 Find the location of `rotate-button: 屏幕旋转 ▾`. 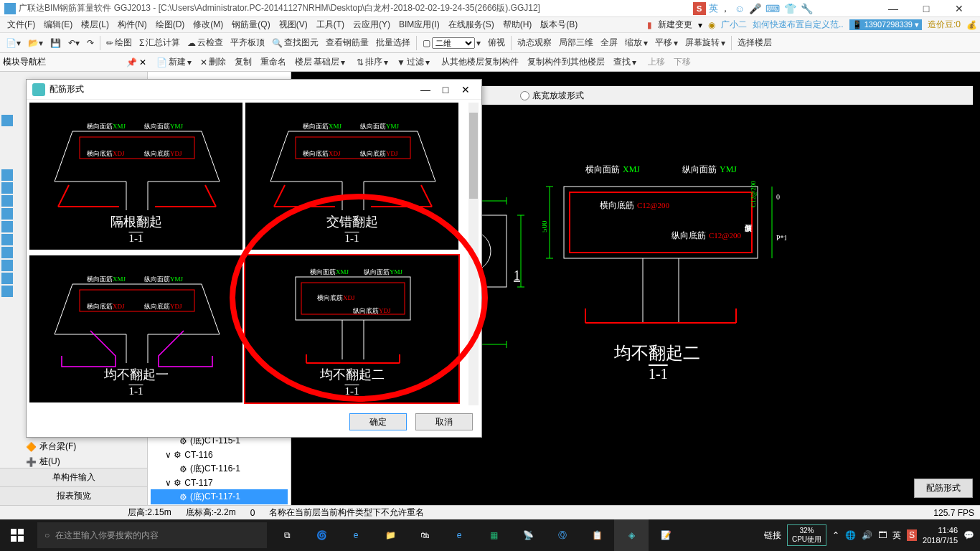

rotate-button: 屏幕旋转 ▾ is located at coordinates (705, 43).